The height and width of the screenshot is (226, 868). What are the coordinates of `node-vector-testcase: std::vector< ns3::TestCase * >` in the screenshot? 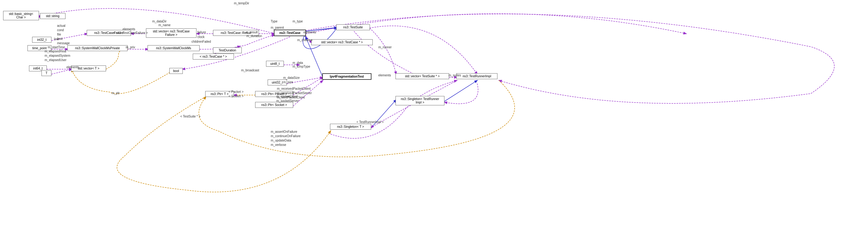 It's located at (342, 42).